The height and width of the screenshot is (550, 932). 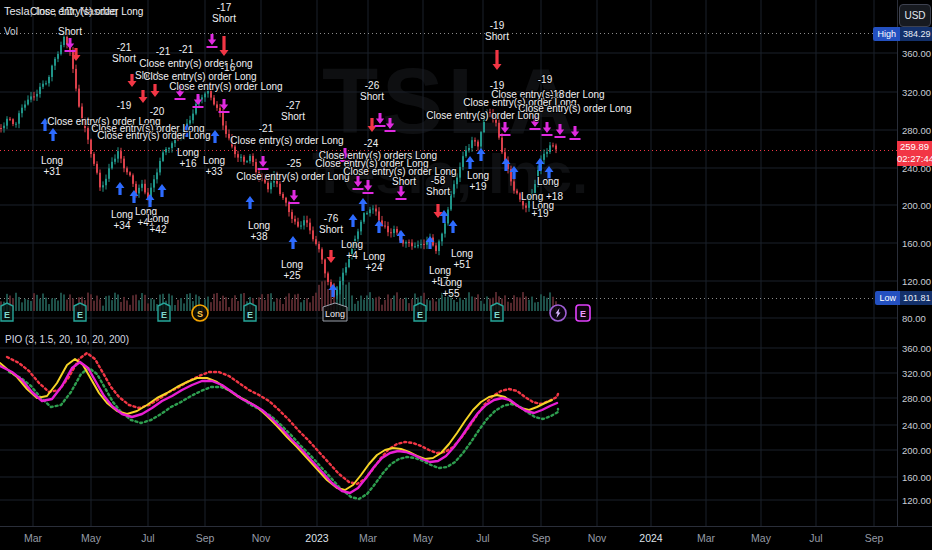 I want to click on low-value: 101.81, so click(x=916, y=298).